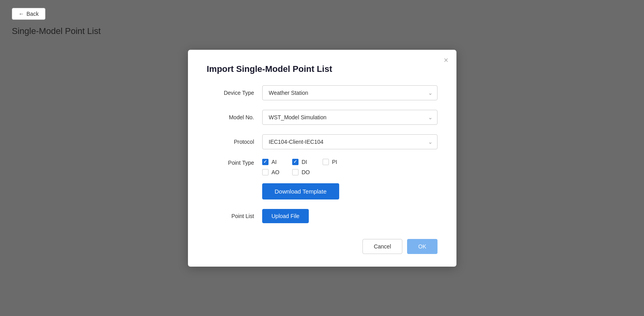  What do you see at coordinates (350, 117) in the screenshot?
I see `model-no-select-wrapper: WST_Model Simulation ⌄` at bounding box center [350, 117].